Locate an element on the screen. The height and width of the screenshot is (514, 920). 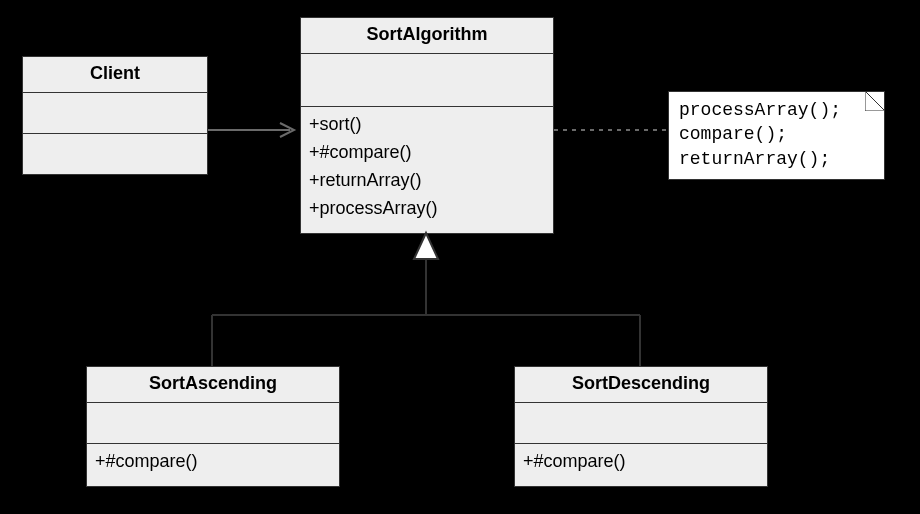
class-sort-descending: SortDescending +#compare() is located at coordinates (641, 426).